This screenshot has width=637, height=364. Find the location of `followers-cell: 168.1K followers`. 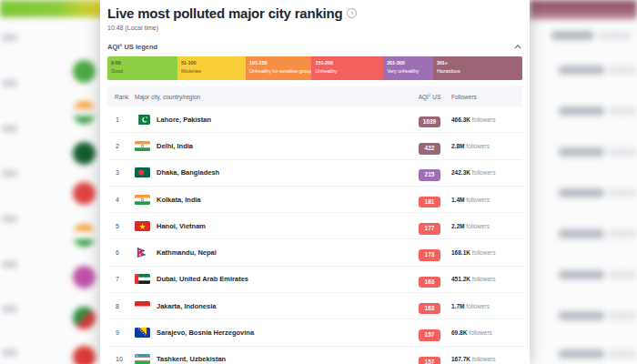

followers-cell: 168.1K followers is located at coordinates (487, 253).